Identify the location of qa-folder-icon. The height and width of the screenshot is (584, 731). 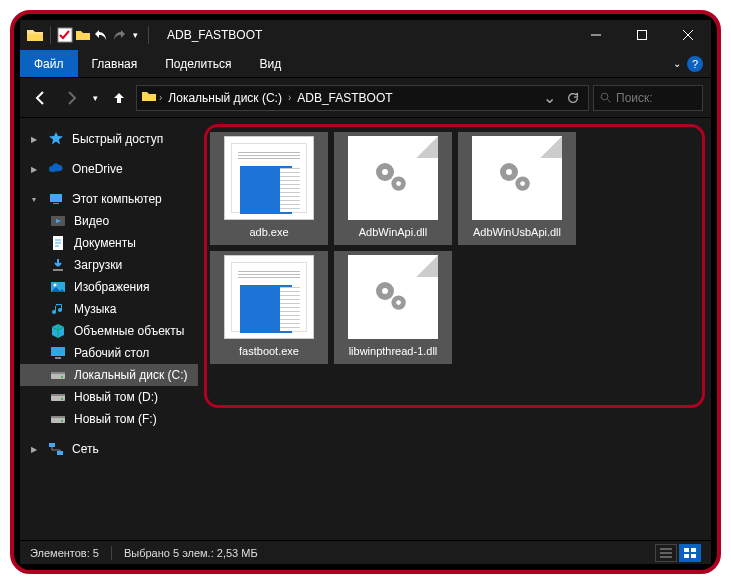
(83, 35).